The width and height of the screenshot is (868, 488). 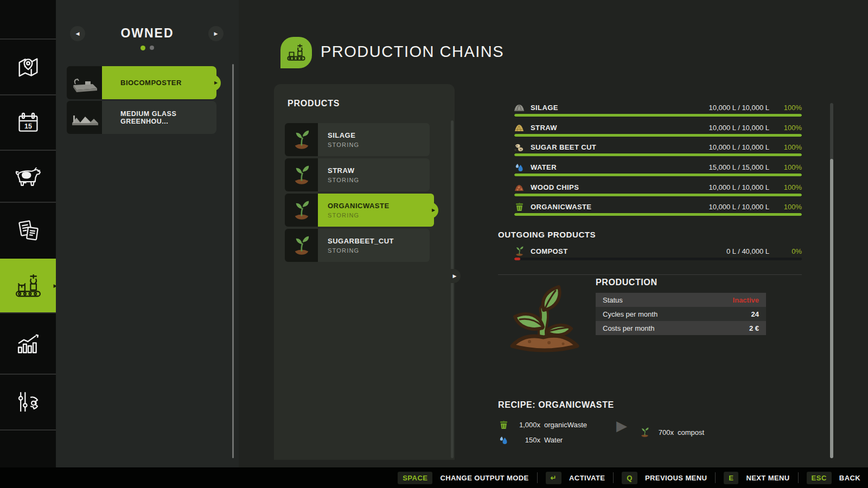 What do you see at coordinates (28, 230) in the screenshot?
I see `sidebar-item-contracts` at bounding box center [28, 230].